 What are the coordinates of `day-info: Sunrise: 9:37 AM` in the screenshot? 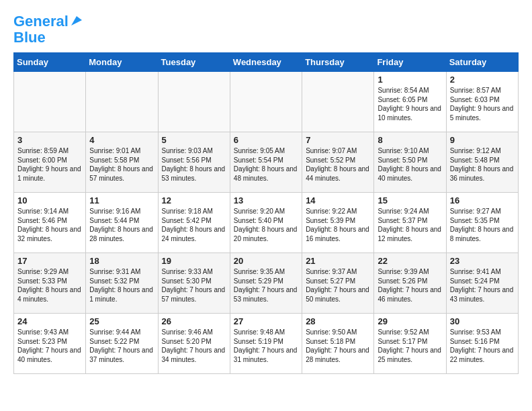 It's located at (338, 272).